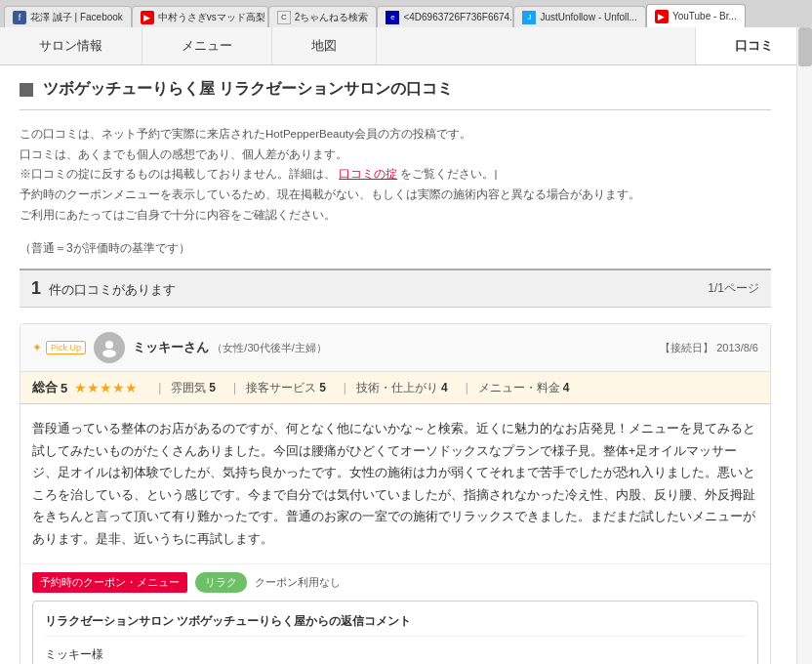 This screenshot has width=812, height=664. Describe the element at coordinates (395, 215) in the screenshot. I see `notice-line5: ご利用にあたってはご自身で十分に内容をご確認ください。` at that location.